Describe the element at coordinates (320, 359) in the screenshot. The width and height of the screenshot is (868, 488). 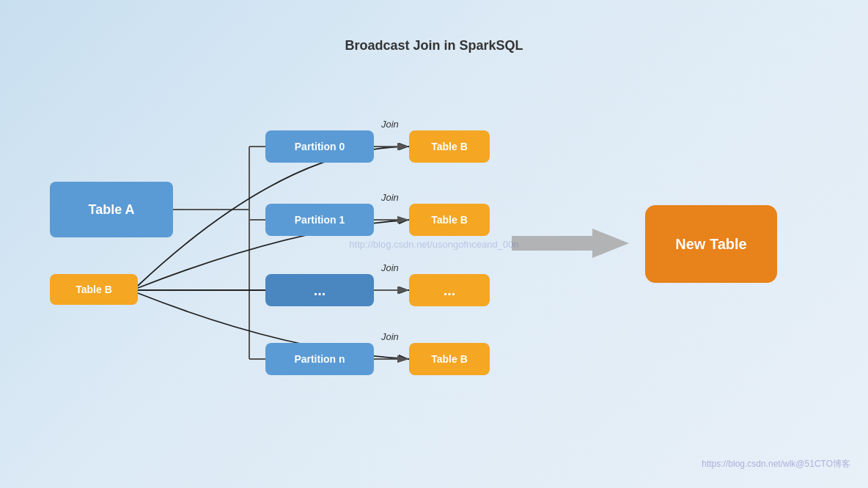
I see `partition-n-box: Partition n` at that location.